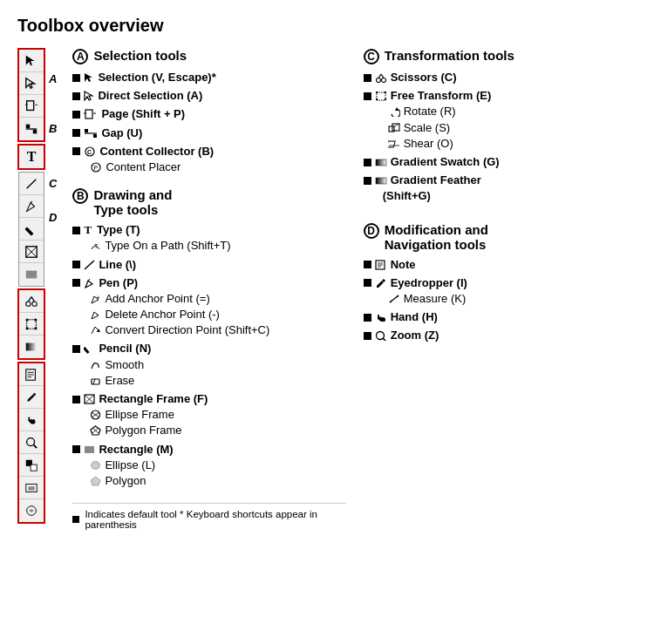 This screenshot has height=644, width=654. I want to click on sub-label: Ellipse (L), so click(130, 465).